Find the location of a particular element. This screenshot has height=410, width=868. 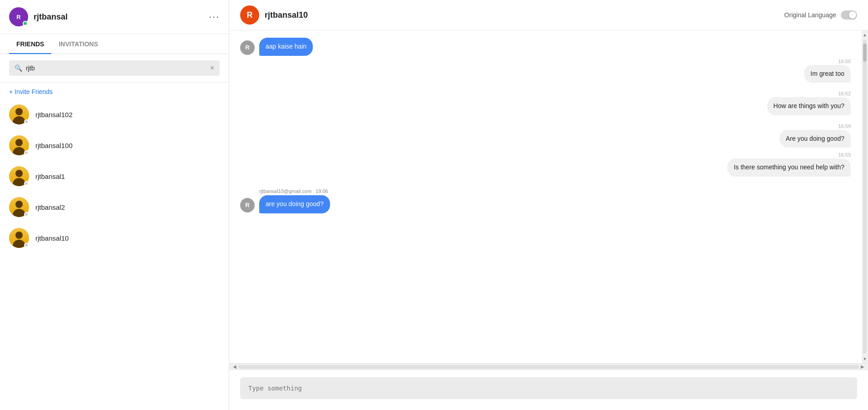

incoming-group: aap kaise hain is located at coordinates (286, 47).